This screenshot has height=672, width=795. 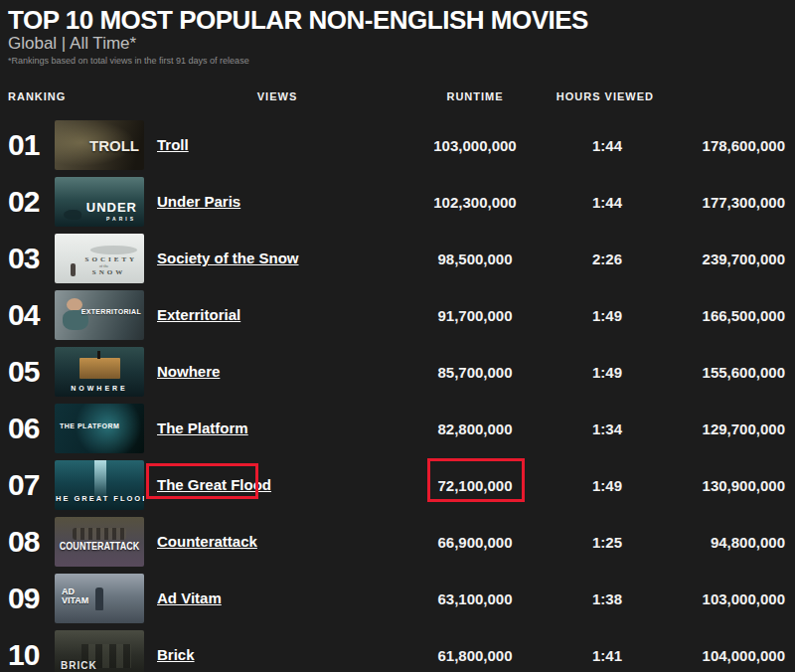 What do you see at coordinates (28, 145) in the screenshot?
I see `rank-number: 01` at bounding box center [28, 145].